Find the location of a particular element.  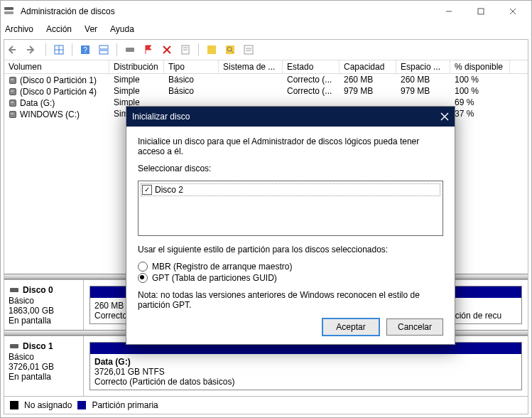

column-free: Espacio ... is located at coordinates (423, 67).